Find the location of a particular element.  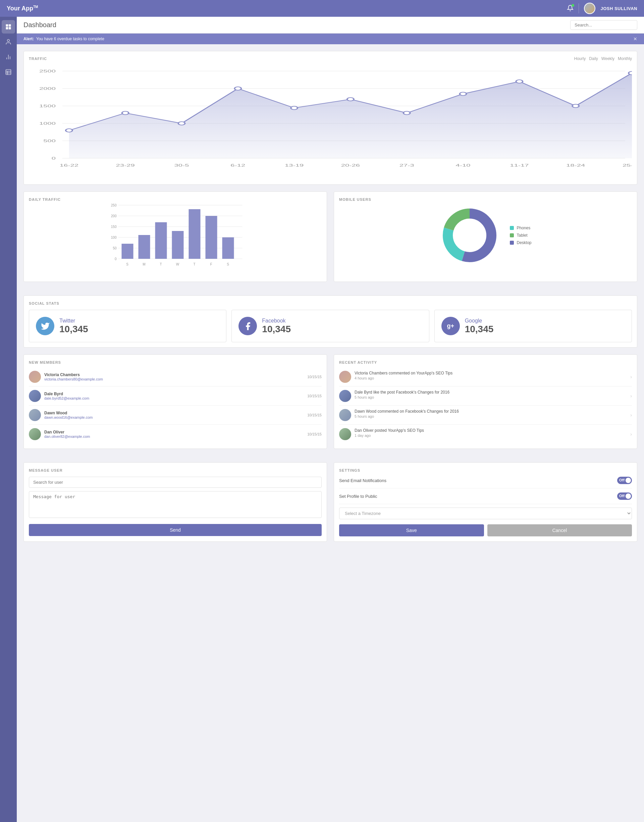

svg-text: 27-3 is located at coordinates (407, 165).